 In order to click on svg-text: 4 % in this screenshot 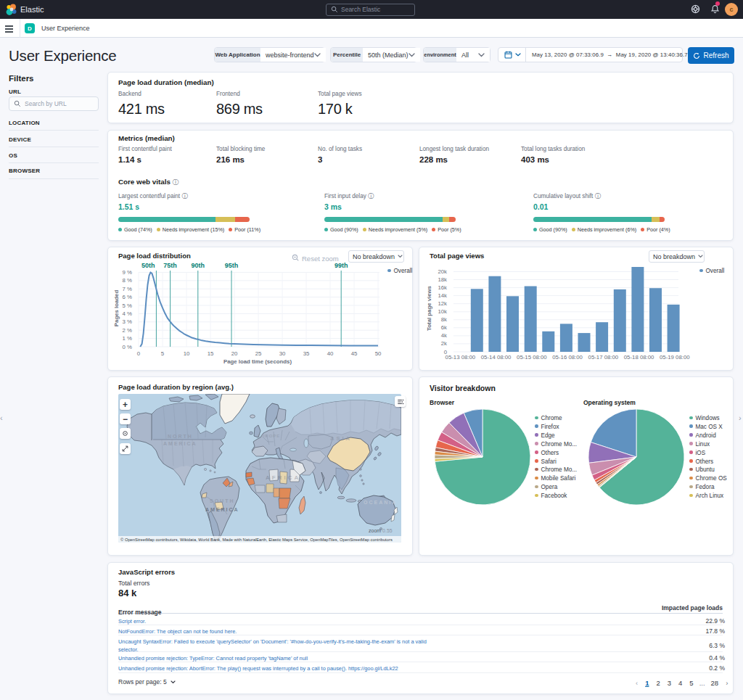, I will do `click(128, 313)`.